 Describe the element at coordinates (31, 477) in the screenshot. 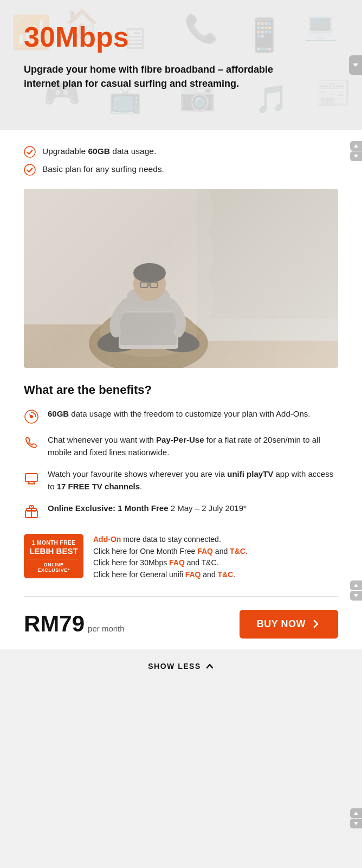

I see `tv-icon` at that location.